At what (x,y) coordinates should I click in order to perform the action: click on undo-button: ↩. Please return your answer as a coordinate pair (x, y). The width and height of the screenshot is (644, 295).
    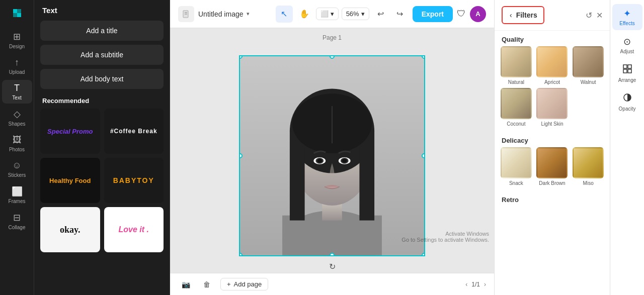
    Looking at the image, I should click on (381, 14).